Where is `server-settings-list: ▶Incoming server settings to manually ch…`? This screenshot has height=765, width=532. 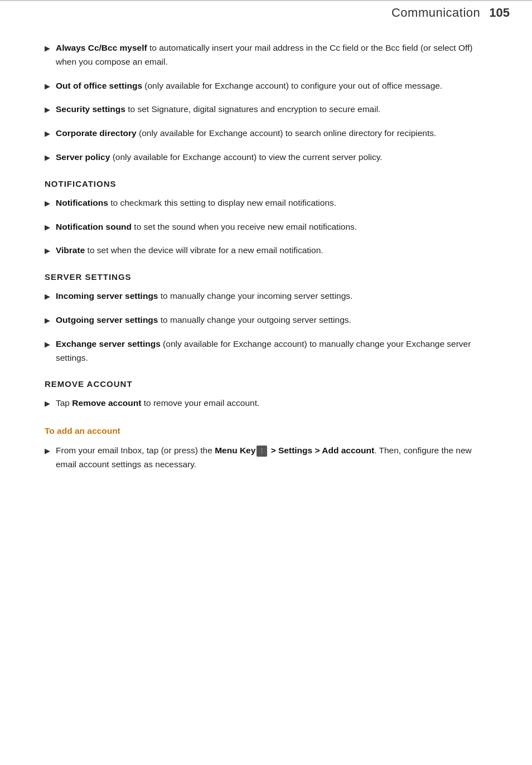 server-settings-list: ▶Incoming server settings to manually ch… is located at coordinates (266, 327).